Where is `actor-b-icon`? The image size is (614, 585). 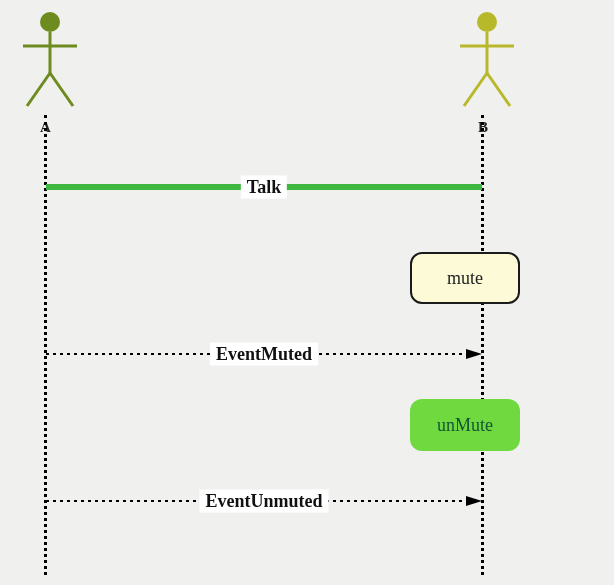 actor-b-icon is located at coordinates (487, 58).